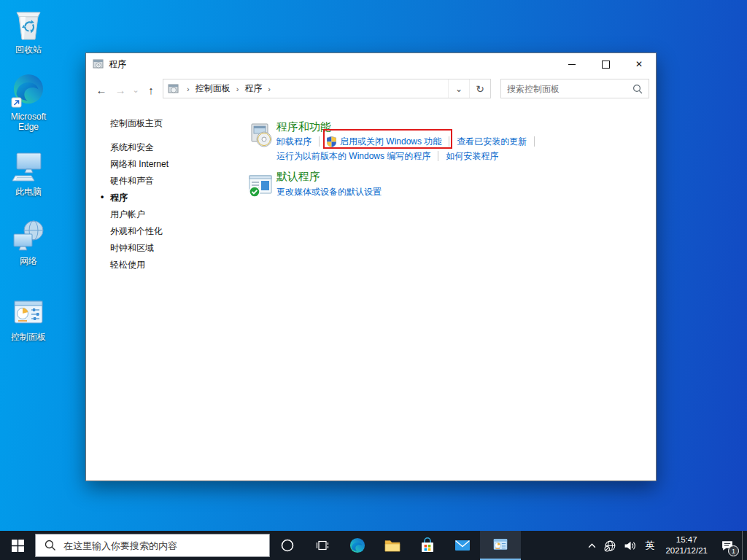  I want to click on minimize-button, so click(572, 64).